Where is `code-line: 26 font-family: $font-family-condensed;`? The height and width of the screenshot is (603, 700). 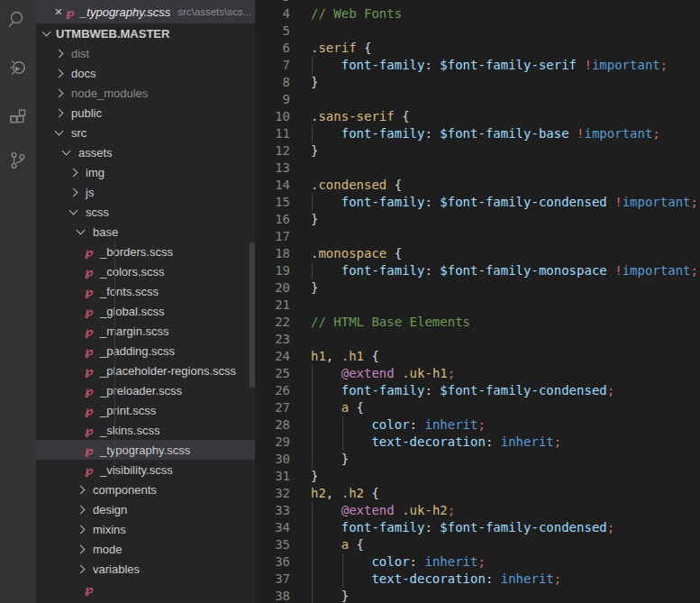
code-line: 26 font-family: $font-family-condensed; is located at coordinates (477, 391).